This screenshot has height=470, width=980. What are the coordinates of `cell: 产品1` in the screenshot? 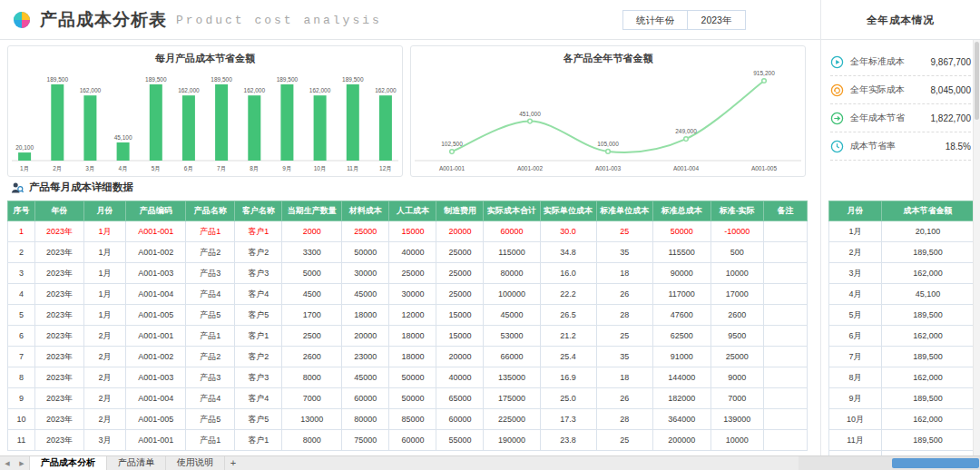 It's located at (211, 441).